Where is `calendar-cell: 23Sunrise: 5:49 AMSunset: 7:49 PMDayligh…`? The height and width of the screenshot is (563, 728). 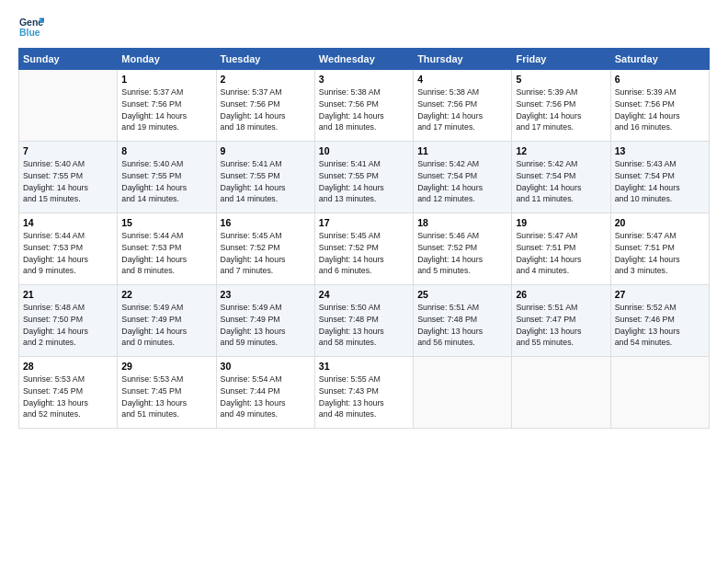
calendar-cell: 23Sunrise: 5:49 AMSunset: 7:49 PMDayligh… is located at coordinates (265, 321).